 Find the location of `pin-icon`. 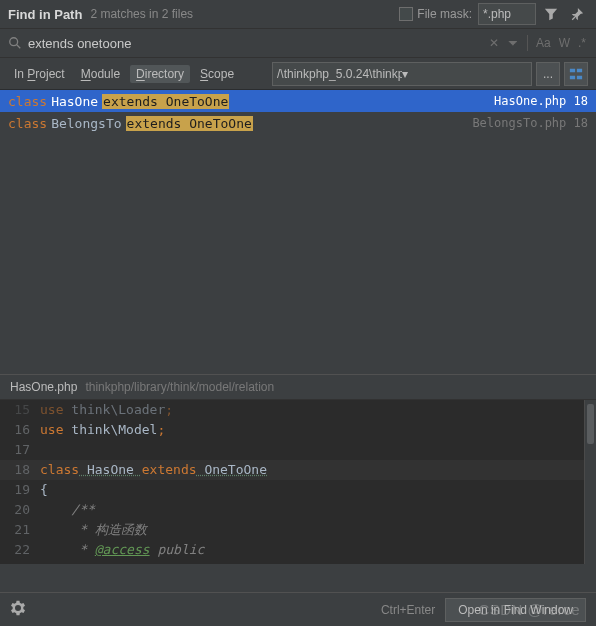

pin-icon is located at coordinates (577, 14).